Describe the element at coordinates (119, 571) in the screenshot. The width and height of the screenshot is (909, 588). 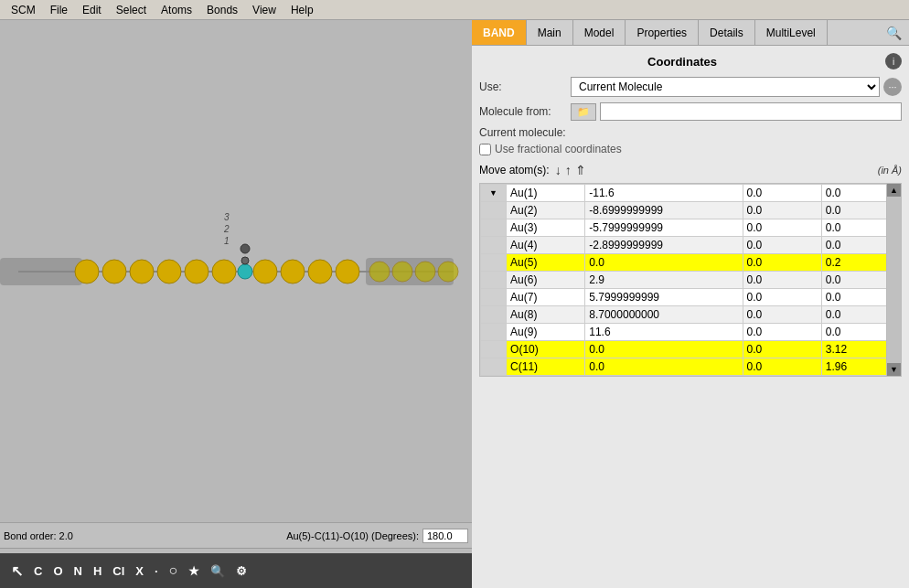
I see `chlorine-tool-btn: Cl` at that location.